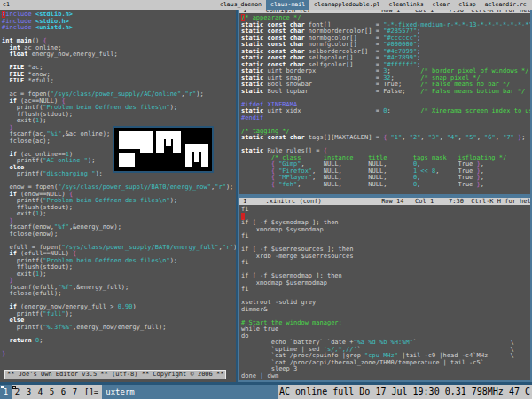 The width and height of the screenshot is (532, 399). I want to click on code-line: xrdb -merge $userresources, so click(386, 257).